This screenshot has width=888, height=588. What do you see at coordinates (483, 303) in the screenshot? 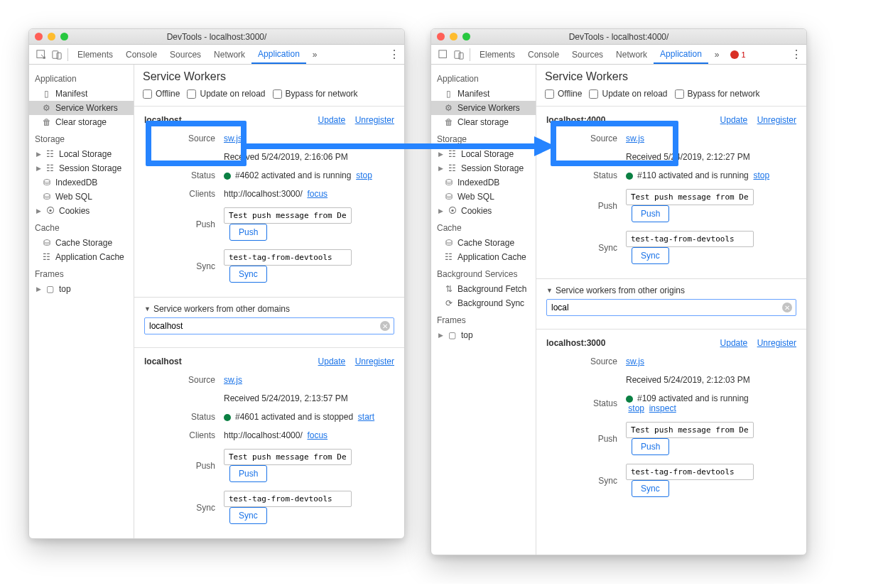
I see `sidebar-item-bg-sync: ⟳Background Sync` at bounding box center [483, 303].